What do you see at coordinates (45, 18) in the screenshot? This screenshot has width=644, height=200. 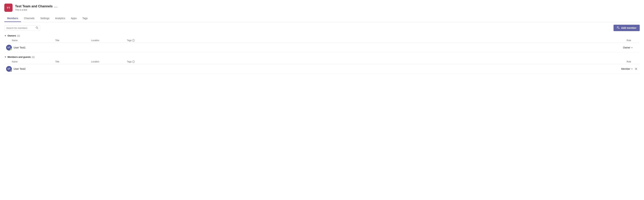 I see `tab-settings: Settings` at bounding box center [45, 18].